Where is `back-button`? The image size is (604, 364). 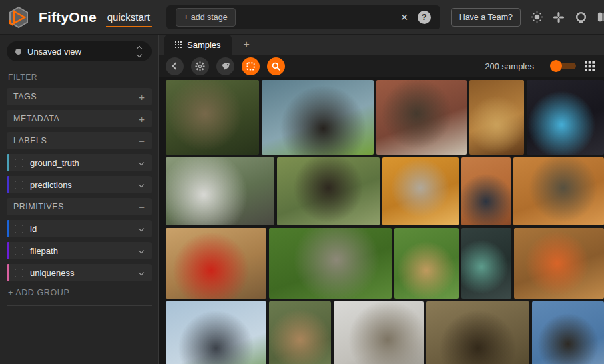
back-button is located at coordinates (175, 67).